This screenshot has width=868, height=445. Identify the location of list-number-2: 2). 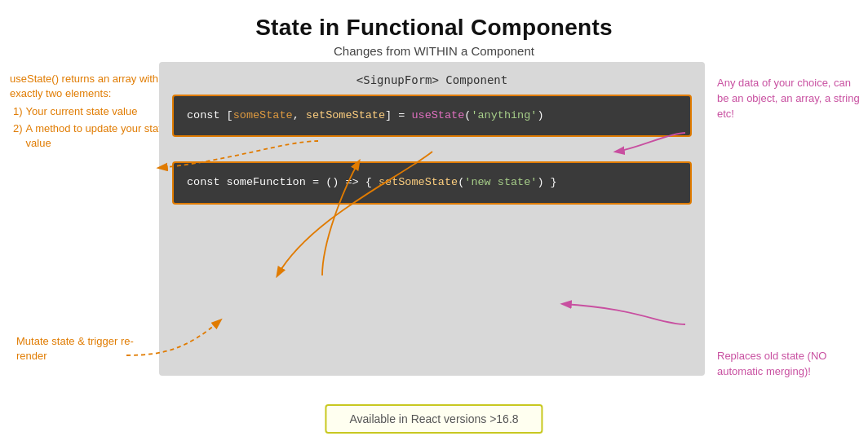
(18, 136).